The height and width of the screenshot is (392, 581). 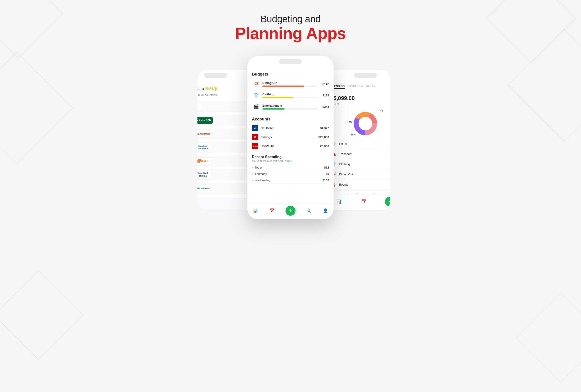 I want to click on entertainment-icon: 🎬, so click(x=256, y=106).